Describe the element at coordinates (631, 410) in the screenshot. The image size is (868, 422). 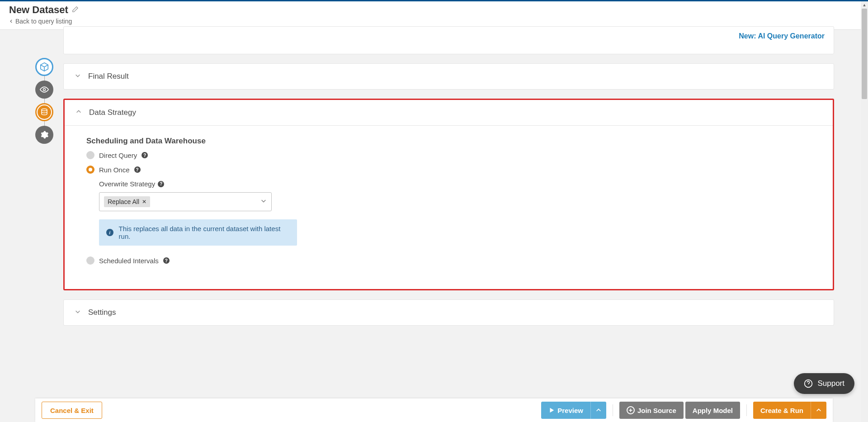
I see `plus-icon: +` at that location.